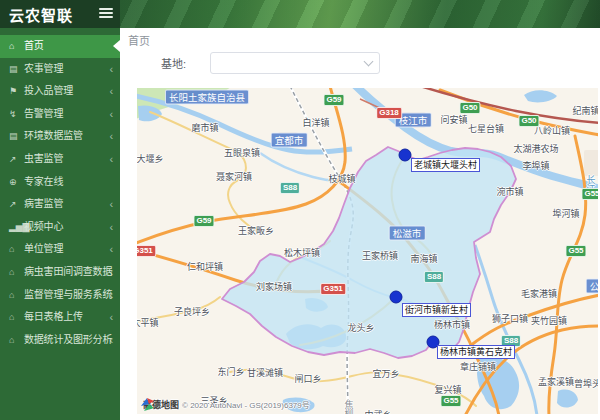  Describe the element at coordinates (148, 404) in the screenshot. I see `amap-logo-icon` at that location.